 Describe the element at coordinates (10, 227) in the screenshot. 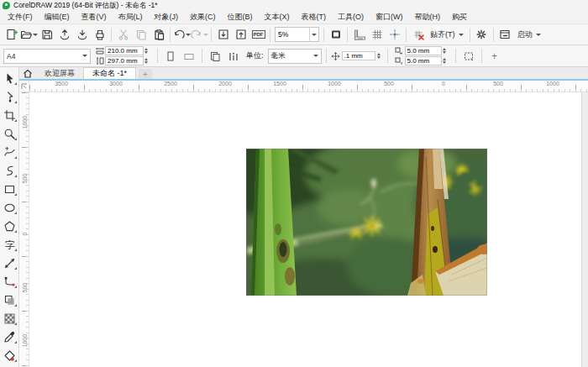

I see `polygon-tool-icon` at that location.